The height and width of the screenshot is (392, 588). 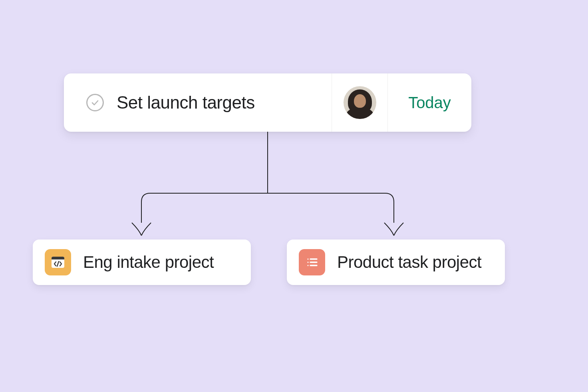 What do you see at coordinates (95, 103) in the screenshot?
I see `complete-checkmark-icon` at bounding box center [95, 103].